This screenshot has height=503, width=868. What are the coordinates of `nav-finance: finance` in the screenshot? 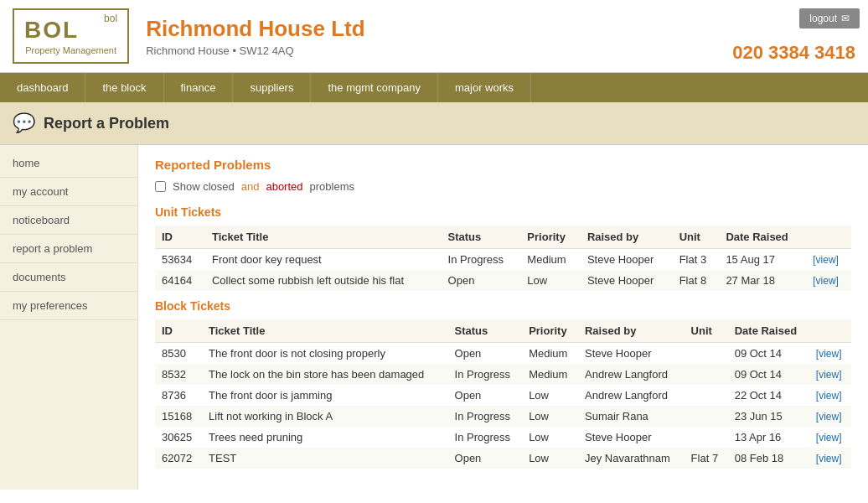 It's located at (199, 87).